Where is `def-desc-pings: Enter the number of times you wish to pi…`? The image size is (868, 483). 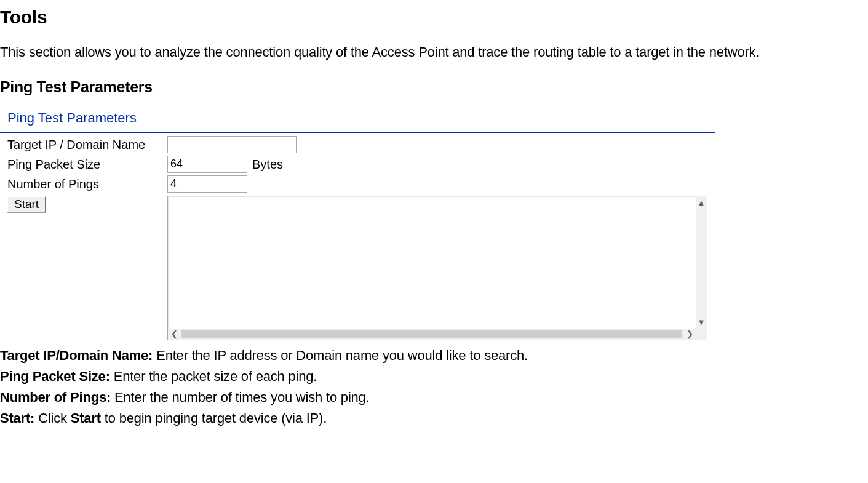
def-desc-pings: Enter the number of times you wish to pi… is located at coordinates (240, 397).